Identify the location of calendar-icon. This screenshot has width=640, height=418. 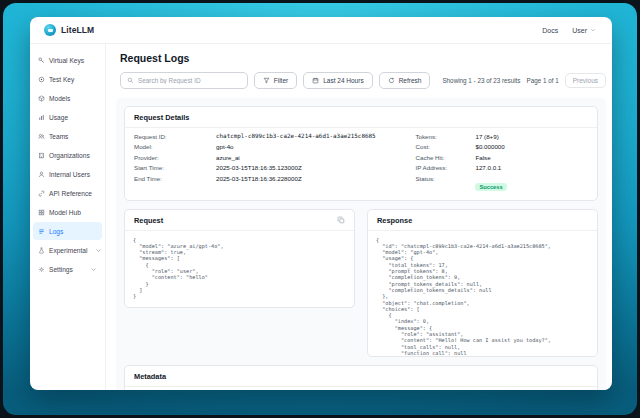
(316, 80).